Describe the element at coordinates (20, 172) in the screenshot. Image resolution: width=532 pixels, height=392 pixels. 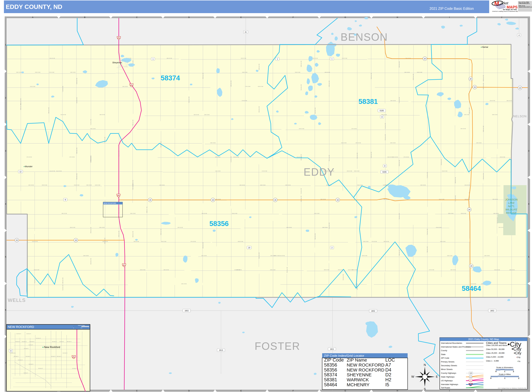
I see `svg-text: 12` at that location.